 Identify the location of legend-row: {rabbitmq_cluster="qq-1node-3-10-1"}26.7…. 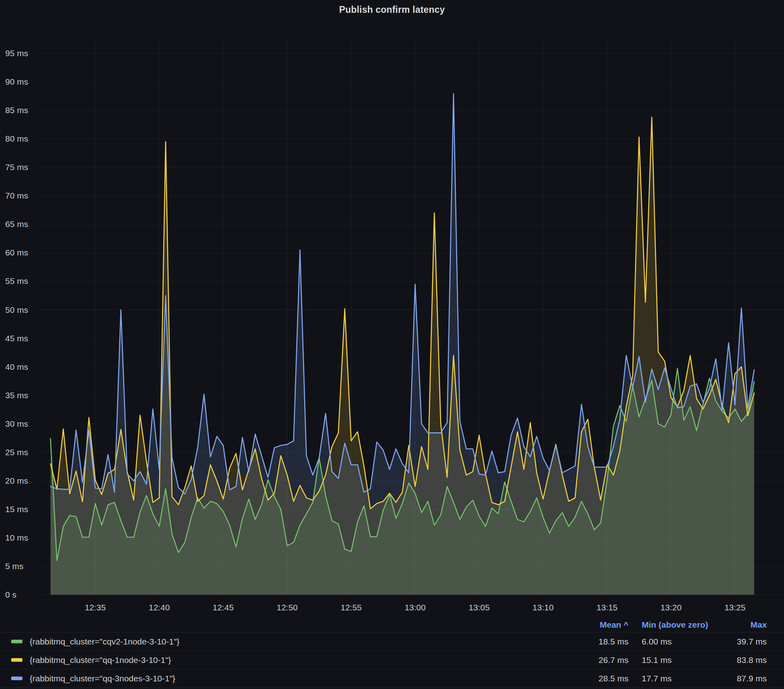
(392, 660).